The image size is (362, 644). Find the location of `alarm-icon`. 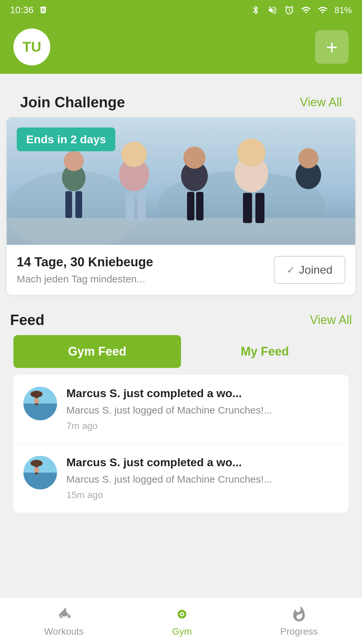

alarm-icon is located at coordinates (289, 10).